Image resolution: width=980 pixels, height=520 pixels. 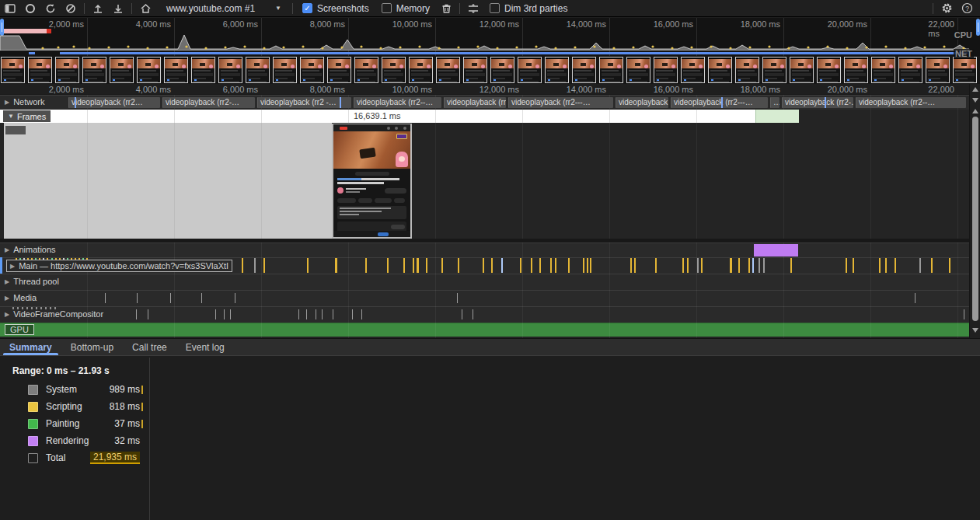 I want to click on memory-checkbox: Memory, so click(x=406, y=9).